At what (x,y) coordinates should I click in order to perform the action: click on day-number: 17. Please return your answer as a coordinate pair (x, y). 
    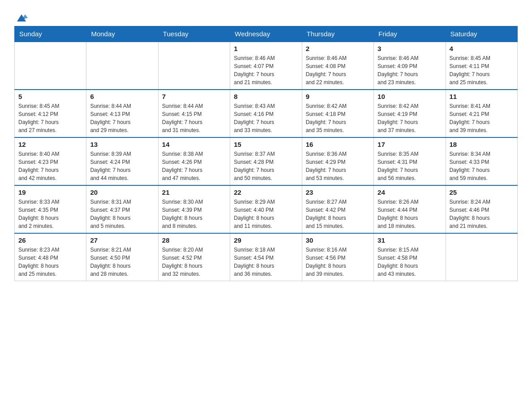
    Looking at the image, I should click on (409, 144).